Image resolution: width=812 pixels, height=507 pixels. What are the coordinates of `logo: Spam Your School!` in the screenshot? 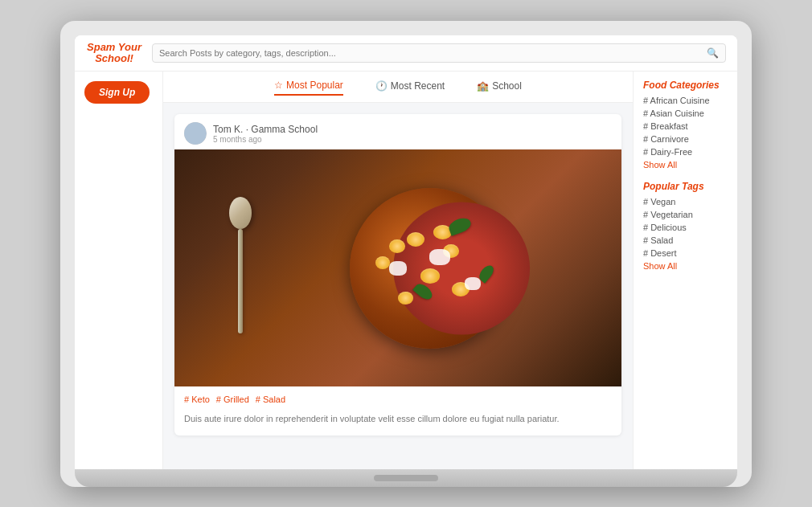 It's located at (114, 53).